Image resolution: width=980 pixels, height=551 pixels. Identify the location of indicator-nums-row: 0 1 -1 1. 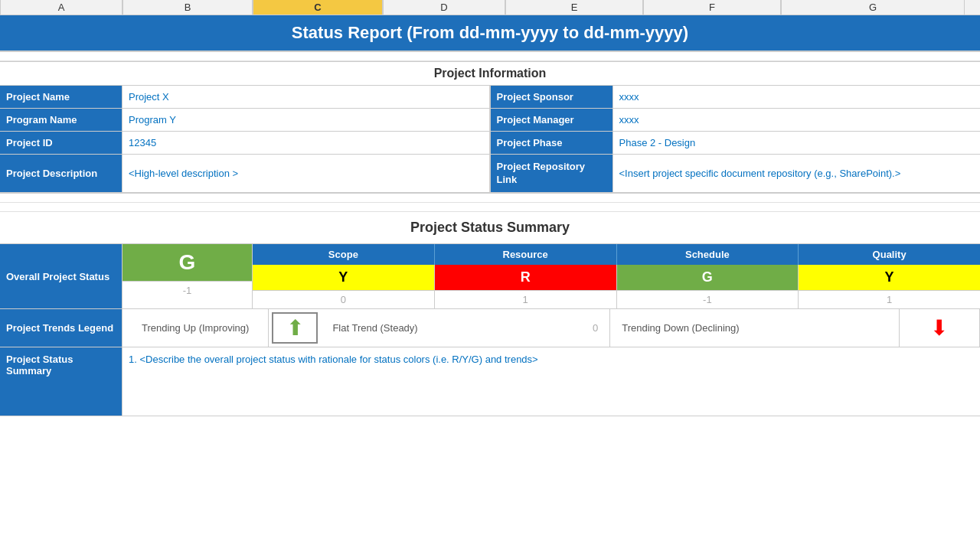
(616, 299).